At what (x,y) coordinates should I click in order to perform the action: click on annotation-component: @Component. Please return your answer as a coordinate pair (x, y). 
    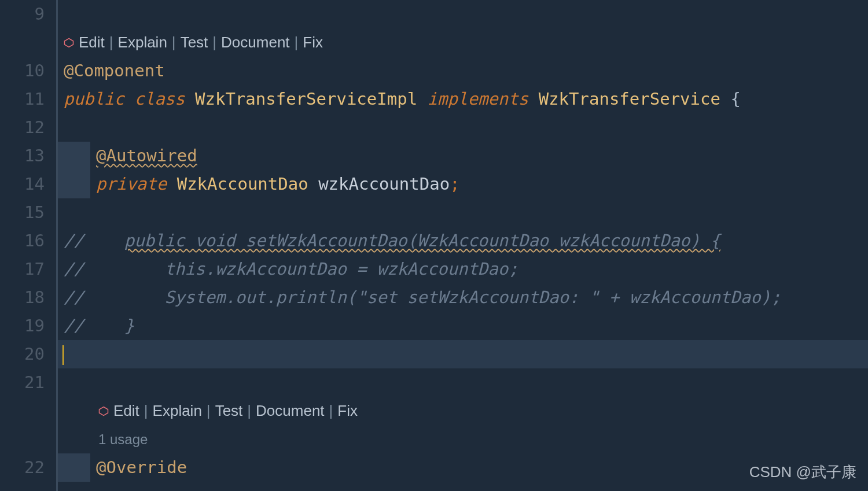
    Looking at the image, I should click on (115, 71).